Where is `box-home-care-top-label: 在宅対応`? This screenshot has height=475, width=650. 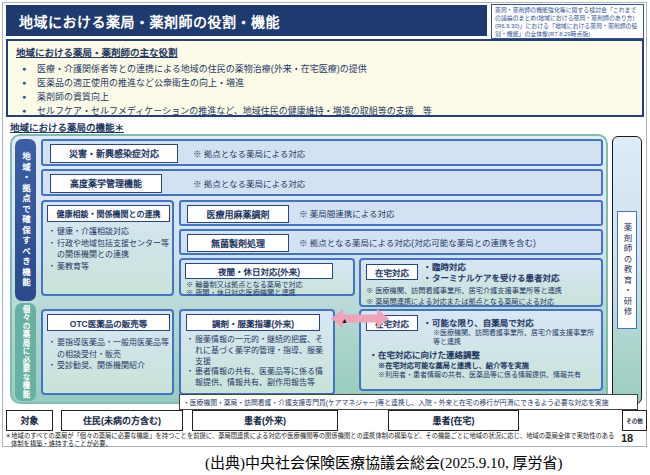
box-home-care-top-label: 在宅対応 is located at coordinates (392, 272).